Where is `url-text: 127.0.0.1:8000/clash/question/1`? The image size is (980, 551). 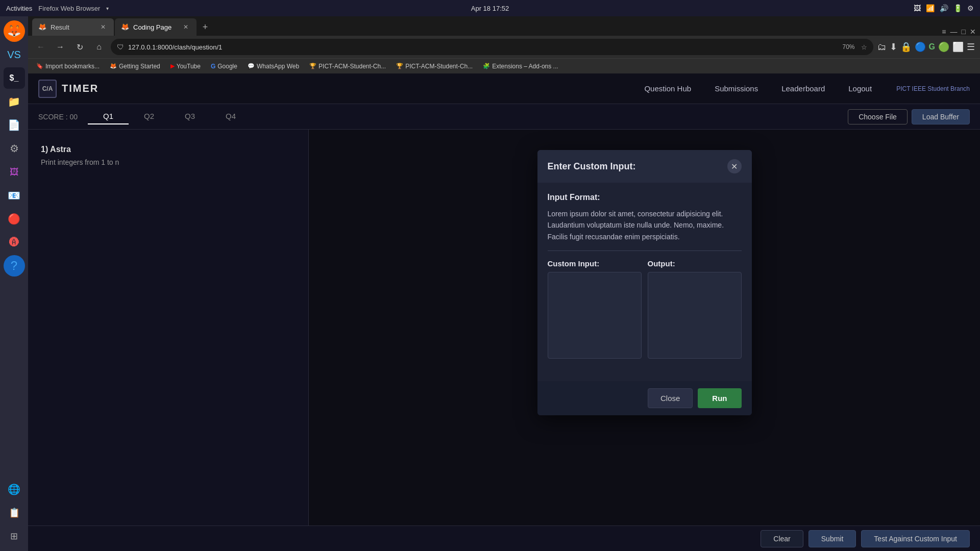 url-text: 127.0.0.1:8000/clash/question/1 is located at coordinates (482, 47).